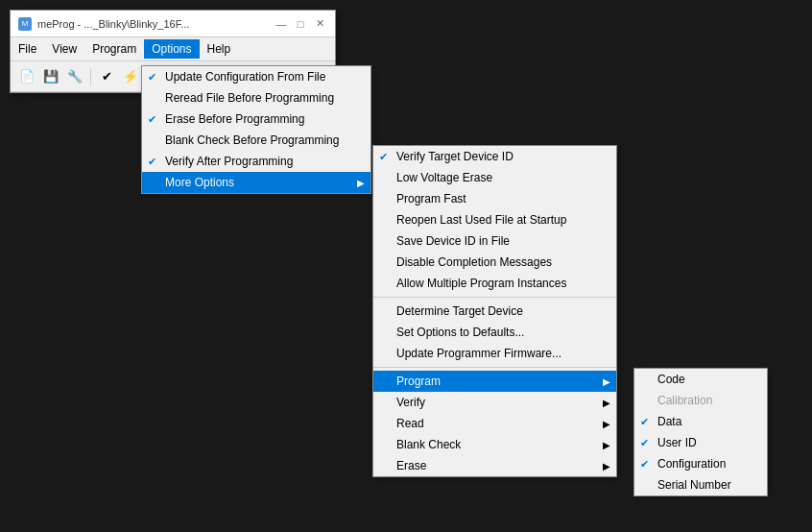  What do you see at coordinates (104, 24) in the screenshot?
I see `title-bar-left: M meProg - ..._Blinky\Blinky_16F...` at bounding box center [104, 24].